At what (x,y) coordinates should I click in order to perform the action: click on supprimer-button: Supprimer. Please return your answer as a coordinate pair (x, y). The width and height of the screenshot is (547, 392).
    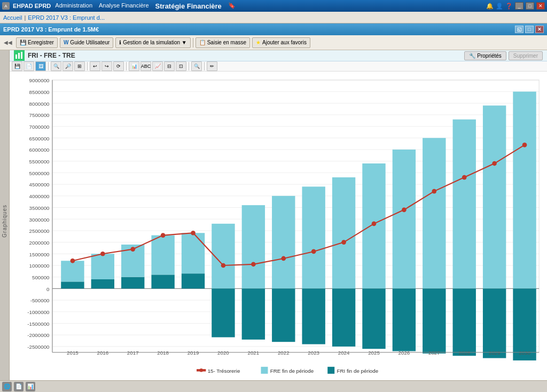
    Looking at the image, I should click on (526, 56).